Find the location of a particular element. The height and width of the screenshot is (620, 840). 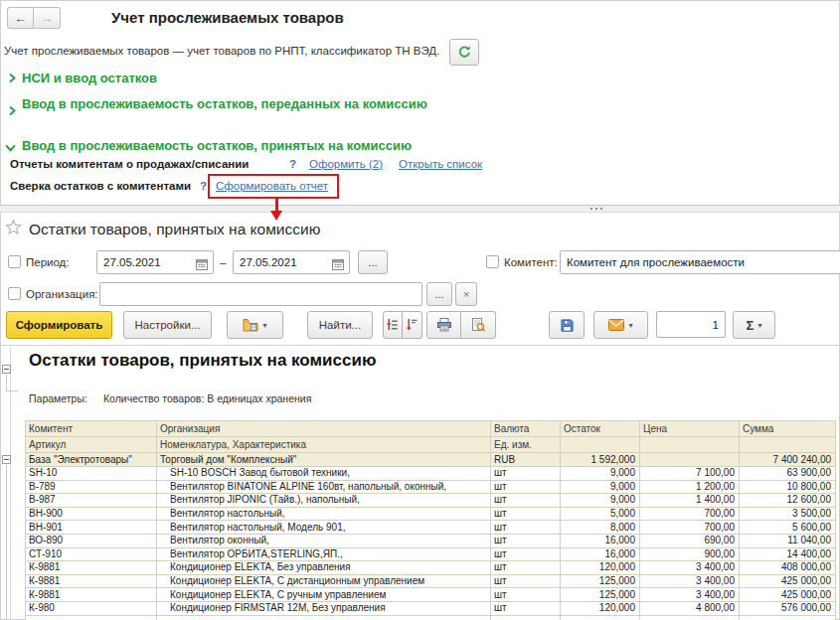

nomenclature-cell: Кондиционер FIRMSTAR 12М, Без управления is located at coordinates (324, 608).